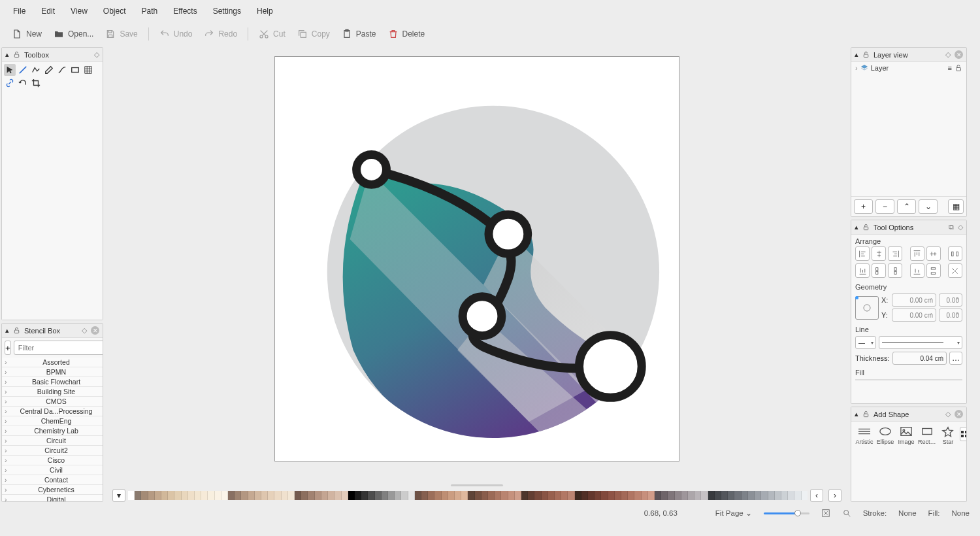 This screenshot has height=536, width=980. What do you see at coordinates (52, 401) in the screenshot?
I see `stencil-item: ›CMOS` at bounding box center [52, 401].